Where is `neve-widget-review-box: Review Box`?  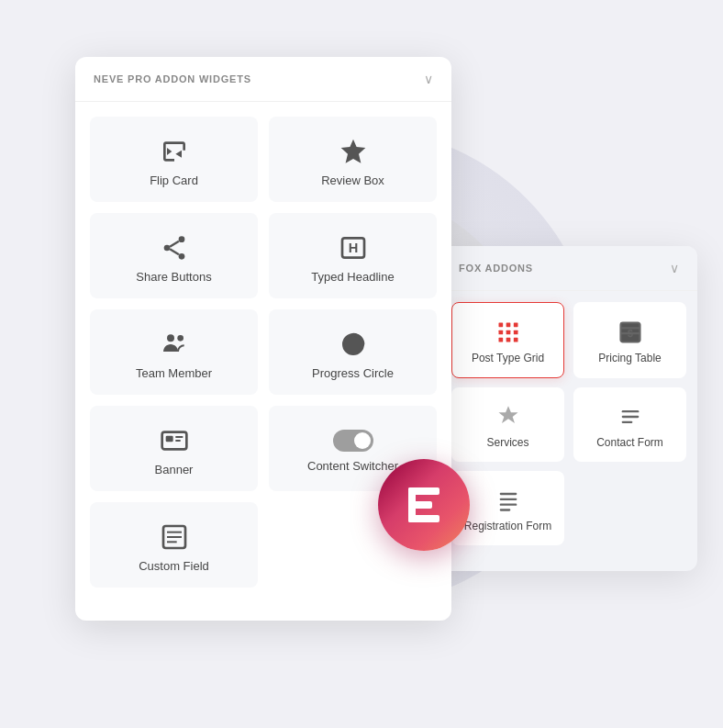 neve-widget-review-box: Review Box is located at coordinates (352, 160).